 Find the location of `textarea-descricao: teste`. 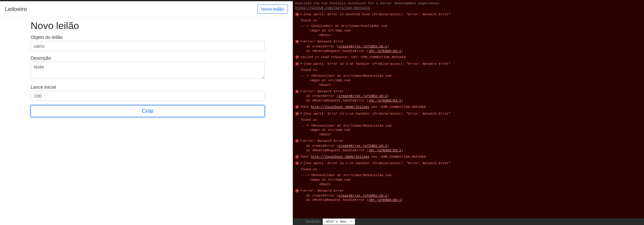

textarea-descricao: teste is located at coordinates (147, 70).